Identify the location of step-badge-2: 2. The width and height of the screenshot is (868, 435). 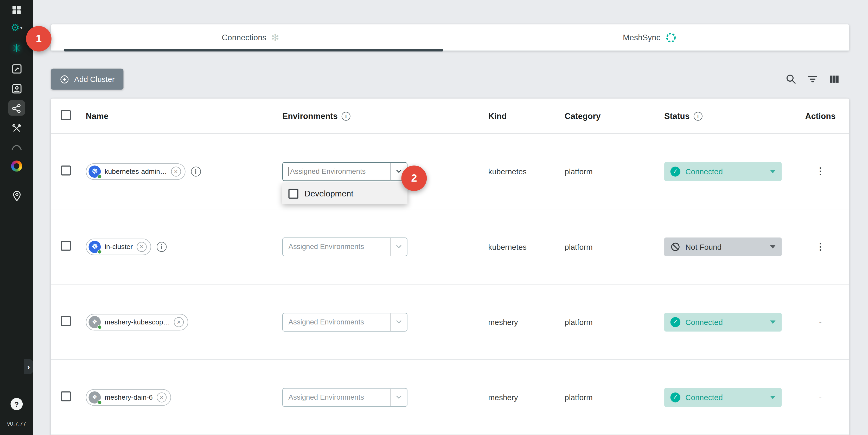
(414, 178).